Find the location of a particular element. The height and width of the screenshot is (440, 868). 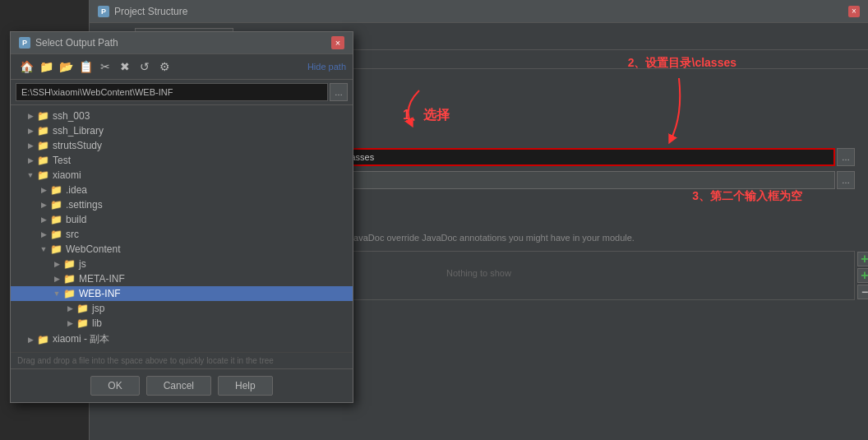

tree-item-xiaomicopy: ▶ 📁 xiaomi - 副本 is located at coordinates (182, 339).